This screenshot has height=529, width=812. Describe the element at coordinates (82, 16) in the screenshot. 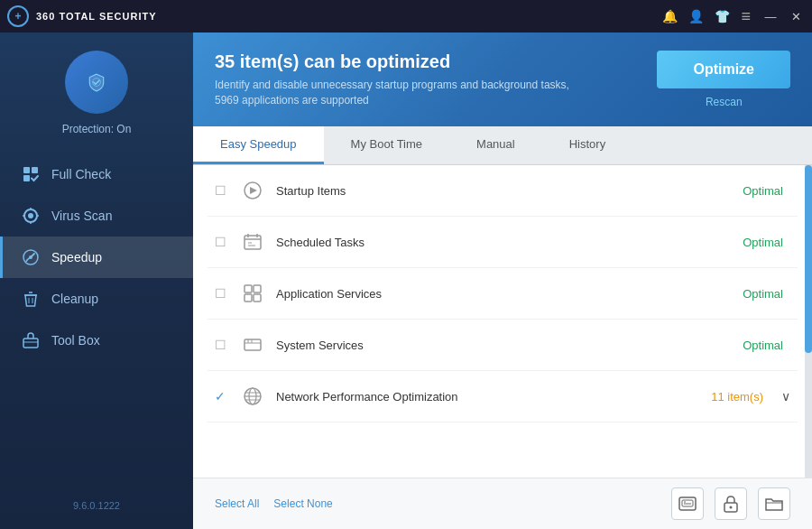

I see `title-bar-left: + 360 TOTAL SECURITY` at that location.